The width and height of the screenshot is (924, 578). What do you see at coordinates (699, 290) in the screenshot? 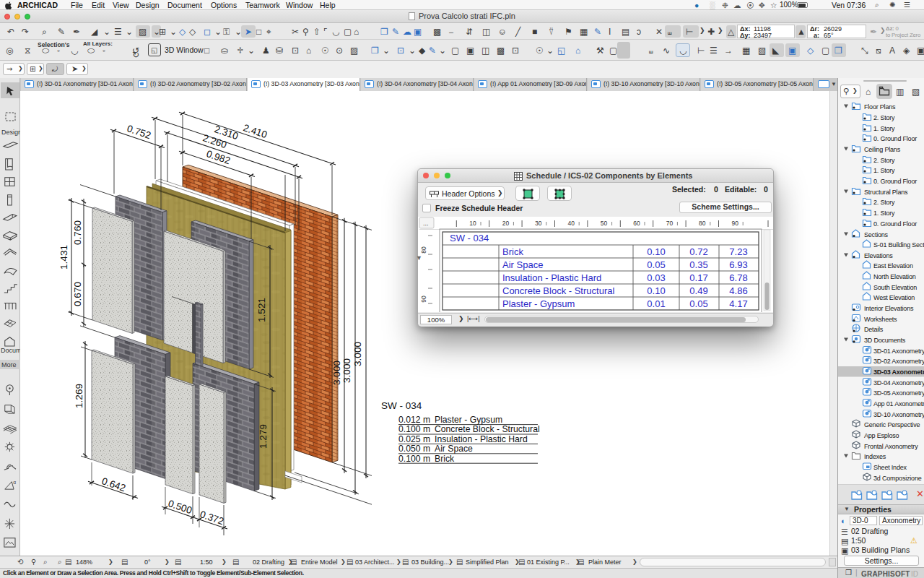
I see `svg-text: 0.49` at bounding box center [699, 290].